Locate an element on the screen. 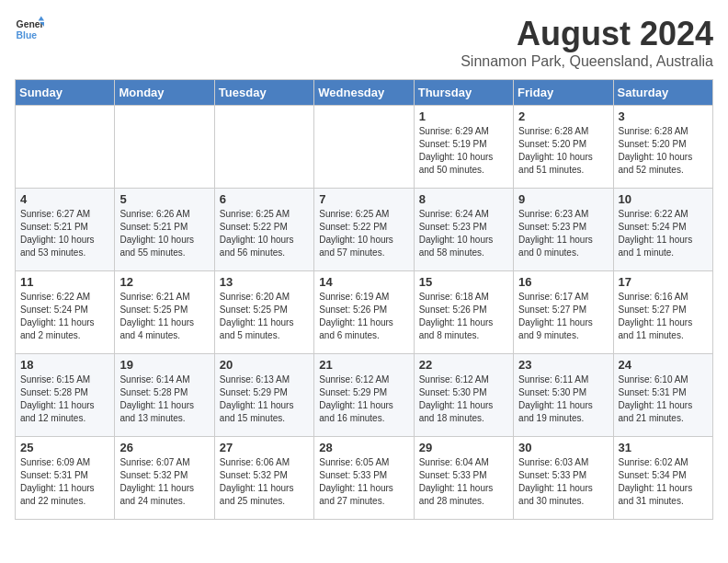 The image size is (728, 563). header-wednesday: Wednesday is located at coordinates (364, 93).